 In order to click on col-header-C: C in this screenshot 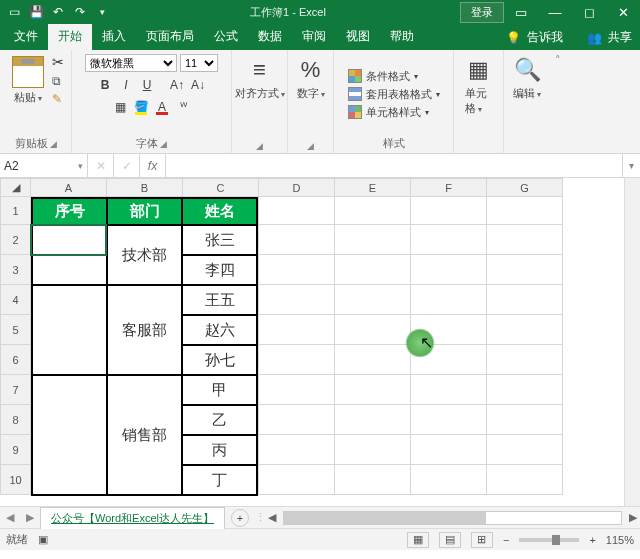, I will do `click(221, 188)`.